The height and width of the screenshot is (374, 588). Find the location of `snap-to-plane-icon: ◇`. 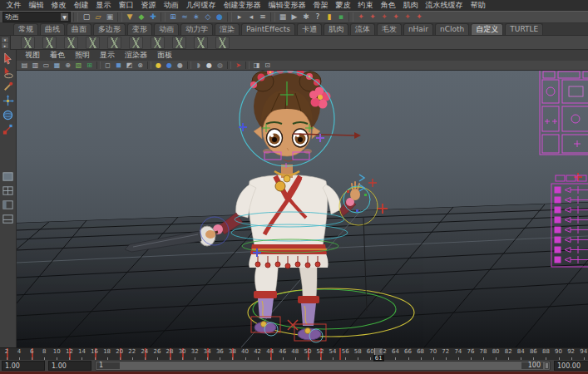

snap-to-plane-icon: ◇ is located at coordinates (208, 17).